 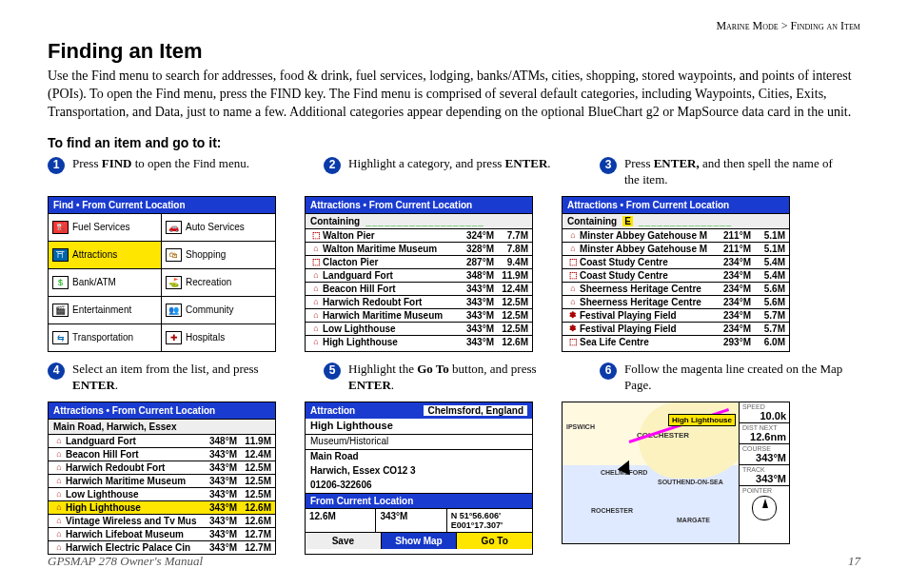 I want to click on map-data-panel: SPEED10.0k DIST NEXT12.6nm COURSE343°M T…, so click(x=763, y=473).